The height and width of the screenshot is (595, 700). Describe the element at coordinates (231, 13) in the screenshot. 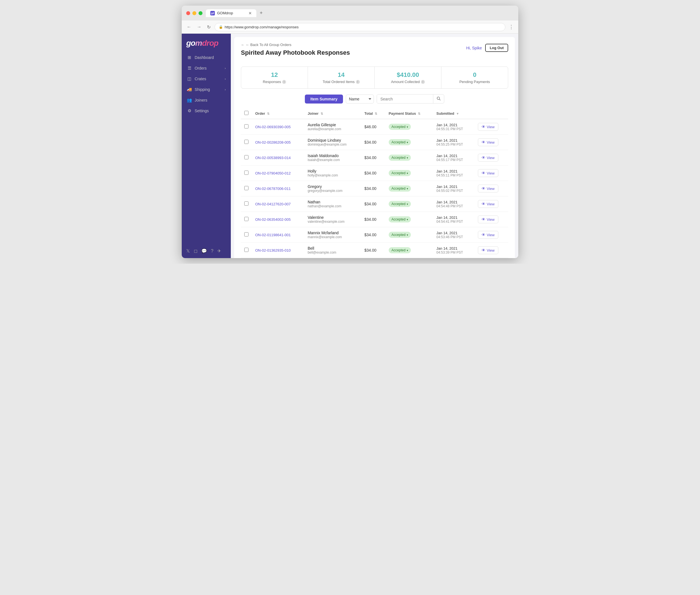

I see `active-tab: gd GOMdrop ✕` at that location.